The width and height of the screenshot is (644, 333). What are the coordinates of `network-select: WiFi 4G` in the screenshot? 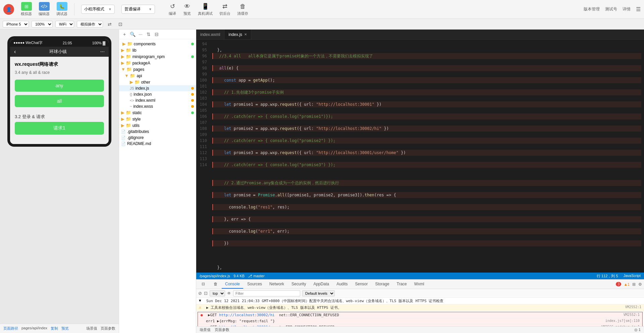 It's located at (65, 24).